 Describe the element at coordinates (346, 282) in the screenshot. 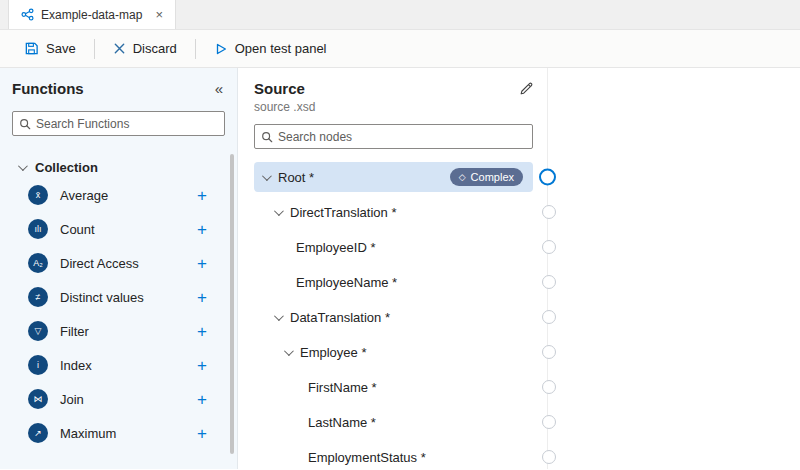

I see `tree-node-label: EmployeeName *` at that location.